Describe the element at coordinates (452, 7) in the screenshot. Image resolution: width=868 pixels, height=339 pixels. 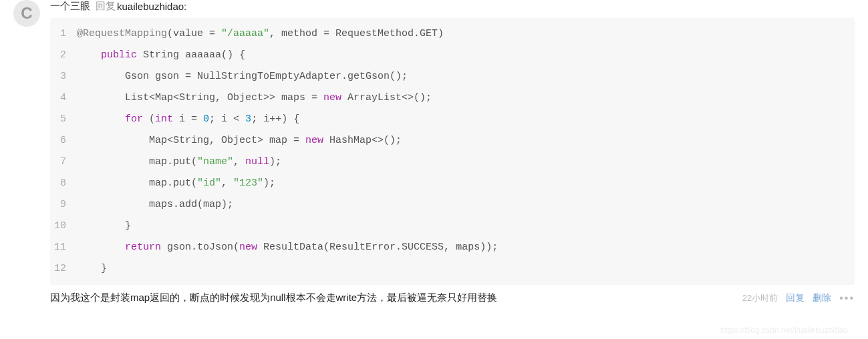
I see `comment-header: 一个三眼 回复 kuailebuzhidao:` at that location.